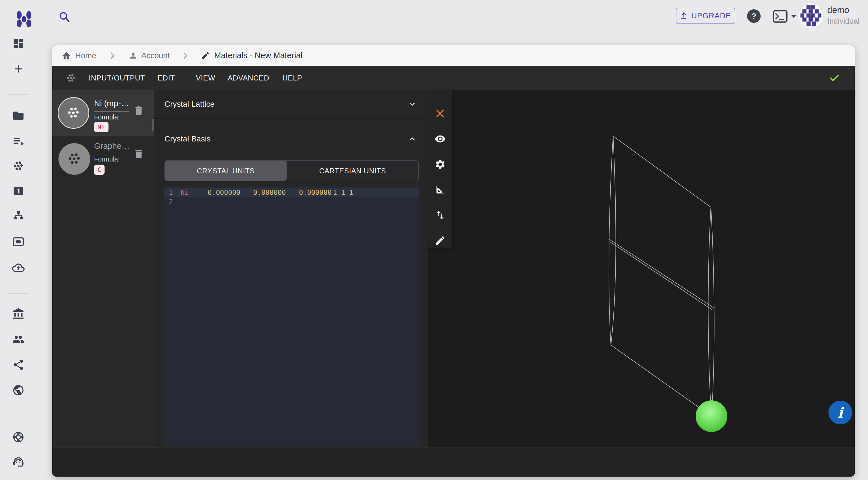 This screenshot has width=868, height=480. I want to click on chevron-up-icon, so click(412, 139).